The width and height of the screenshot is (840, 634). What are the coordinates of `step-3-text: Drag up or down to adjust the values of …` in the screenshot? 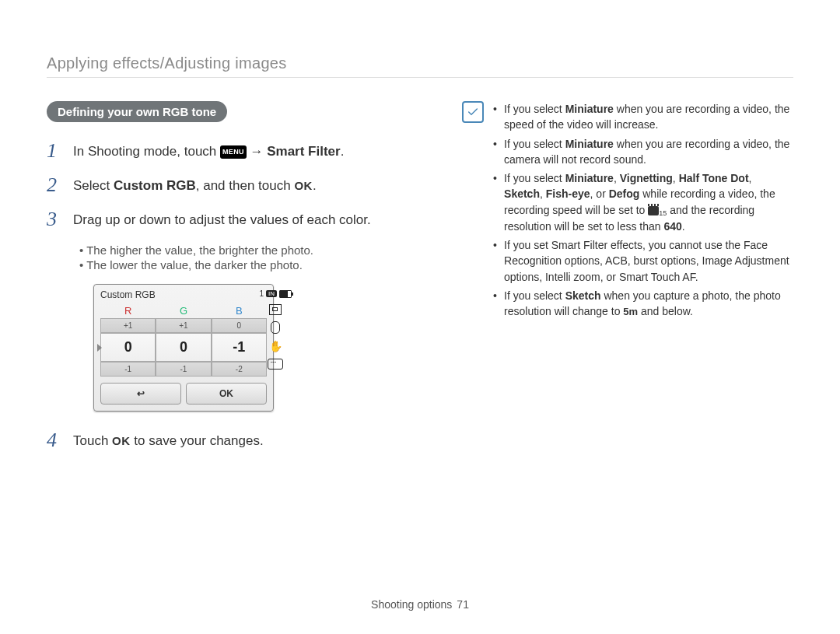 It's located at (222, 219).